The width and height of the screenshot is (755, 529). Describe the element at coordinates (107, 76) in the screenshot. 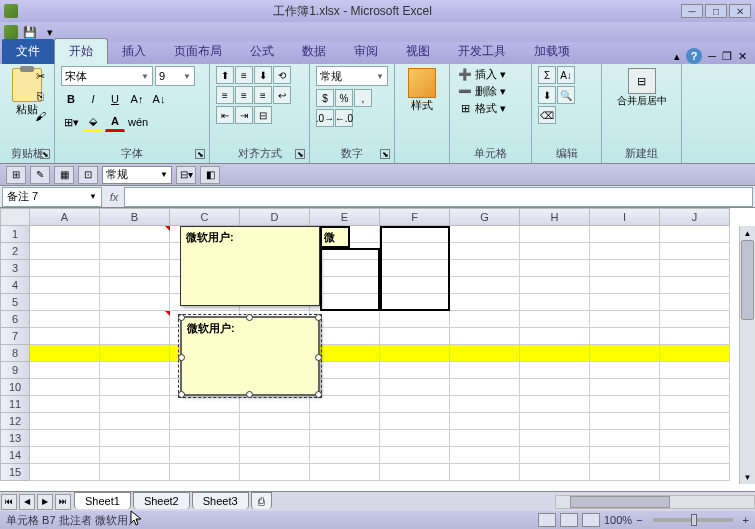

I see `font-name-combo: 宋体▼` at that location.